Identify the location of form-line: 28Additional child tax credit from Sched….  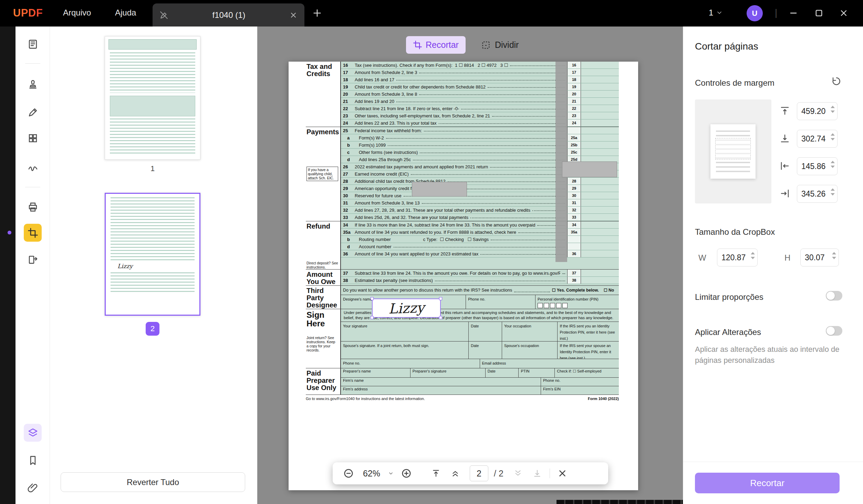
(480, 181).